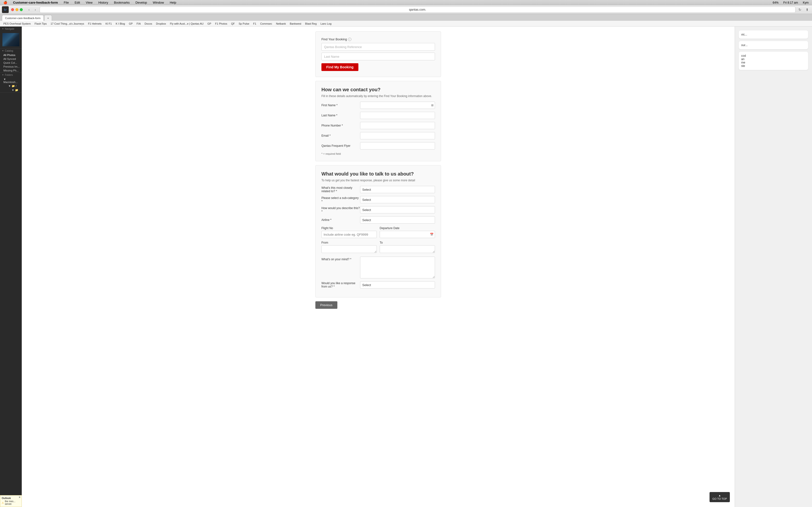 Image resolution: width=812 pixels, height=507 pixels. I want to click on email-label: Email *, so click(341, 136).